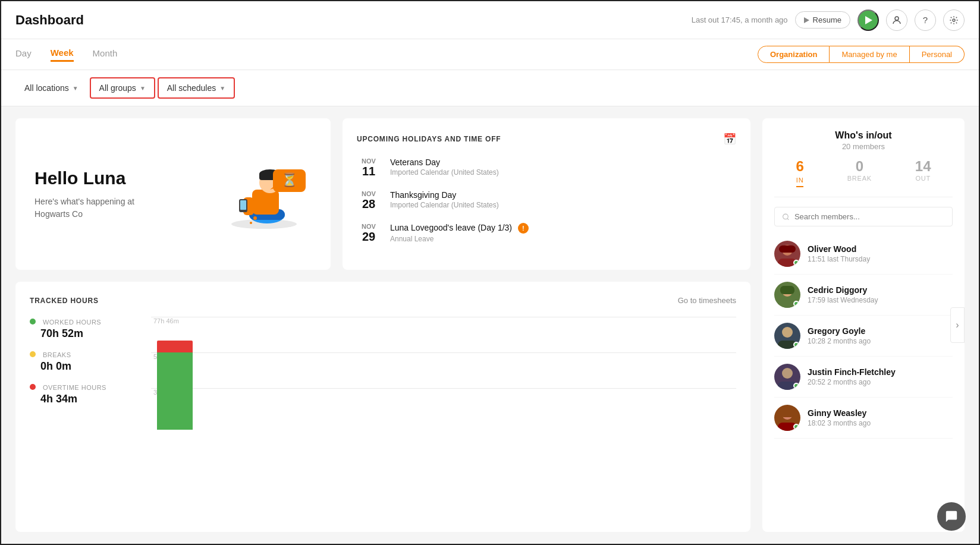 This screenshot has height=545, width=980. I want to click on member-time: 17:59 last Wednesday, so click(843, 300).